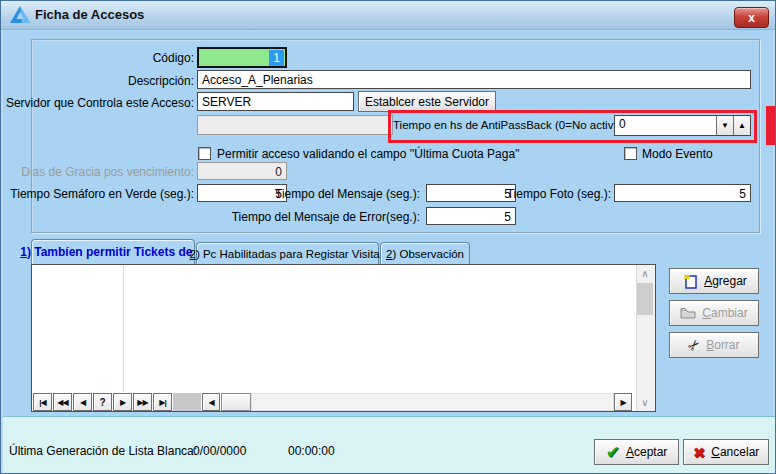  What do you see at coordinates (645, 402) in the screenshot?
I see `scroll-down-icon: ∨` at bounding box center [645, 402].